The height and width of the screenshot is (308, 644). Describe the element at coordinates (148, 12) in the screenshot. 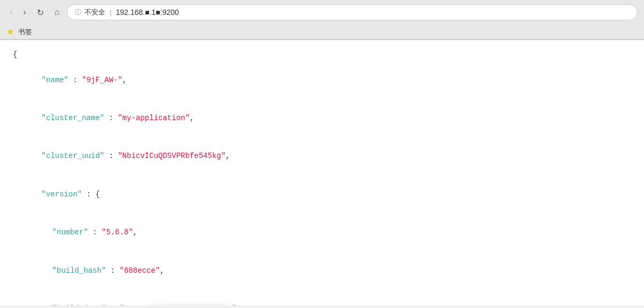

I see `address-text: 192.168.■.1■:9200` at that location.